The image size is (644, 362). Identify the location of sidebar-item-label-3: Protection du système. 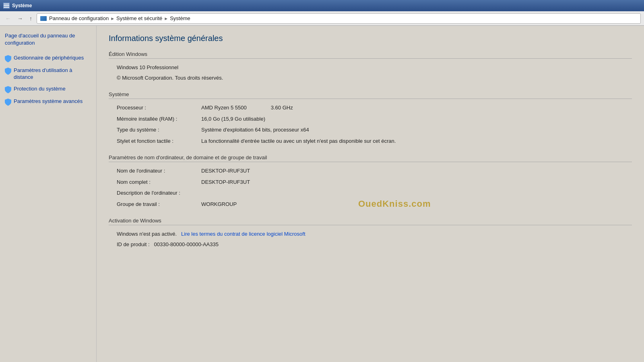
(39, 89).